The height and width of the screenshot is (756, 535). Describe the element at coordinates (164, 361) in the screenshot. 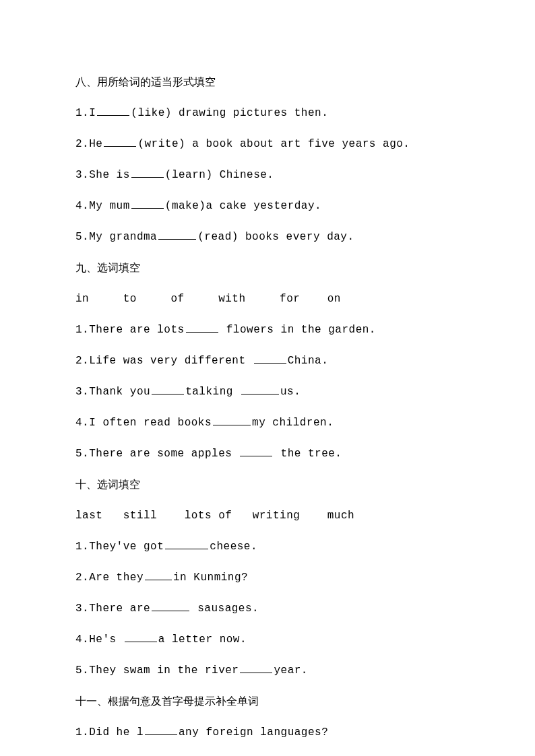

I see `q-prefix: 2.Life was very different` at that location.